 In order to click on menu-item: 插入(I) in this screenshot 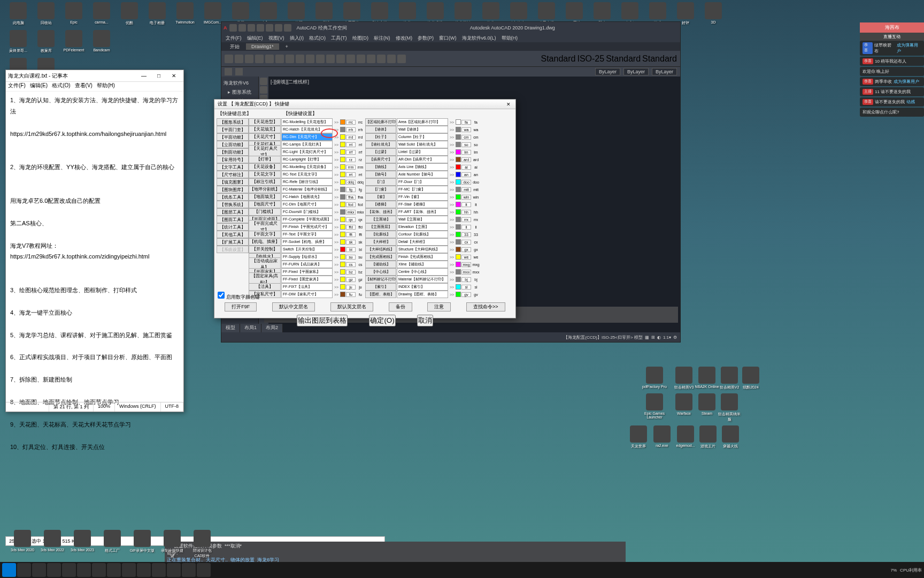, I will do `click(297, 39)`.